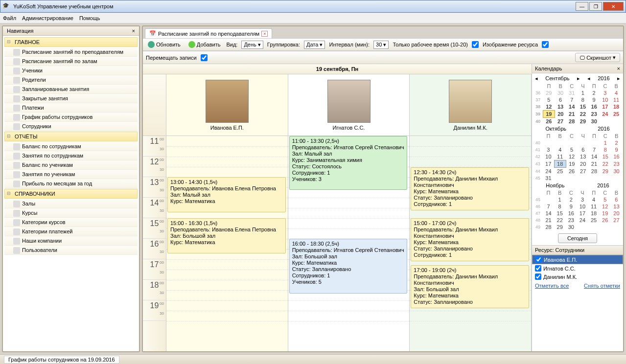 This screenshot has height=364, width=626. I want to click on nav-item: Расписание занятий по залам, so click(71, 62).